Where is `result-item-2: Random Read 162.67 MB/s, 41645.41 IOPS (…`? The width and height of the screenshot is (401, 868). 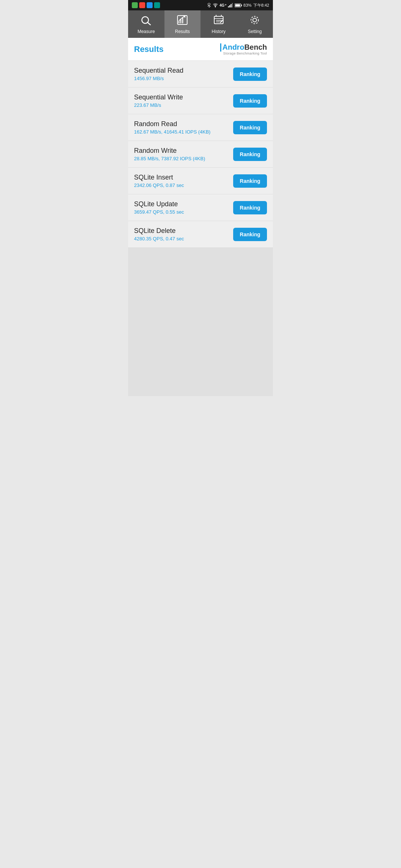
result-item-2: Random Read 162.67 MB/s, 41645.41 IOPS (… is located at coordinates (200, 128).